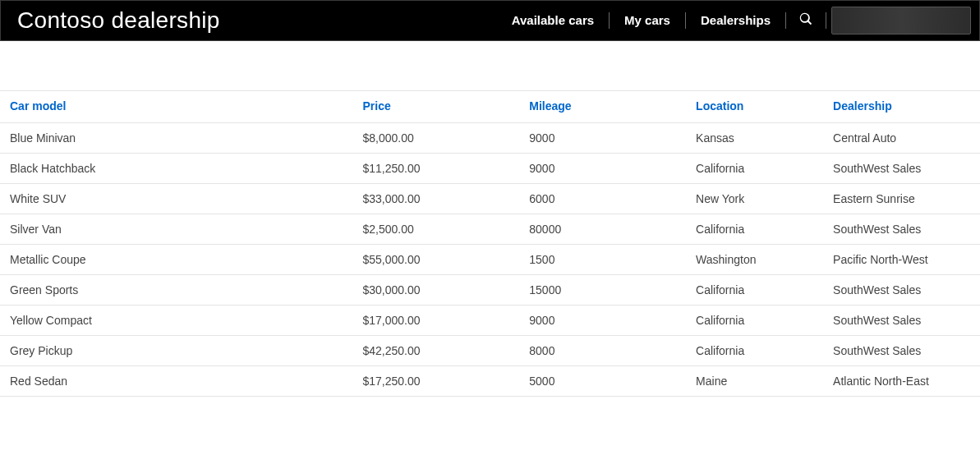 Image resolution: width=980 pixels, height=455 pixels. I want to click on search-icon, so click(806, 21).